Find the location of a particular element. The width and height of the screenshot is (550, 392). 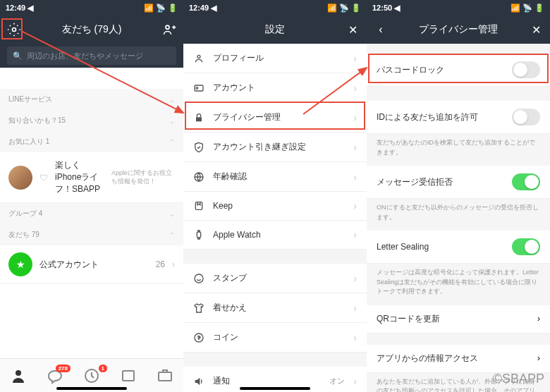

keep-icon is located at coordinates (199, 206).